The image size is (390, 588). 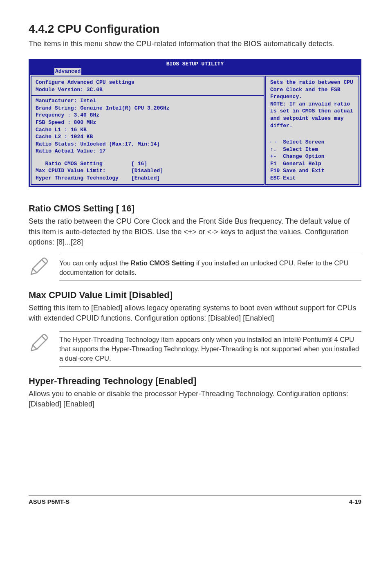 What do you see at coordinates (195, 44) in the screenshot?
I see `section-intro: The items in this menu show the CPU-rela…` at bounding box center [195, 44].